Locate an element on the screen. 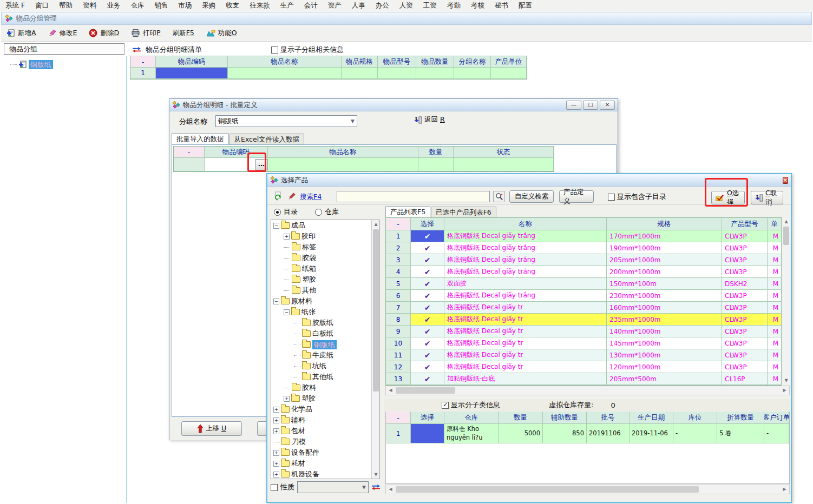  tree-item: 塑胶 is located at coordinates (322, 280).